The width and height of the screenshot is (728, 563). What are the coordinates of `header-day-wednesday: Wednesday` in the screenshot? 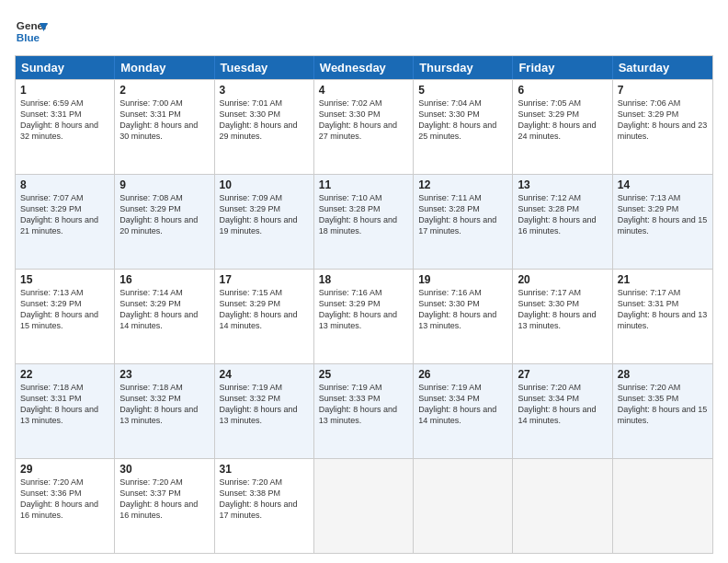 It's located at (364, 68).